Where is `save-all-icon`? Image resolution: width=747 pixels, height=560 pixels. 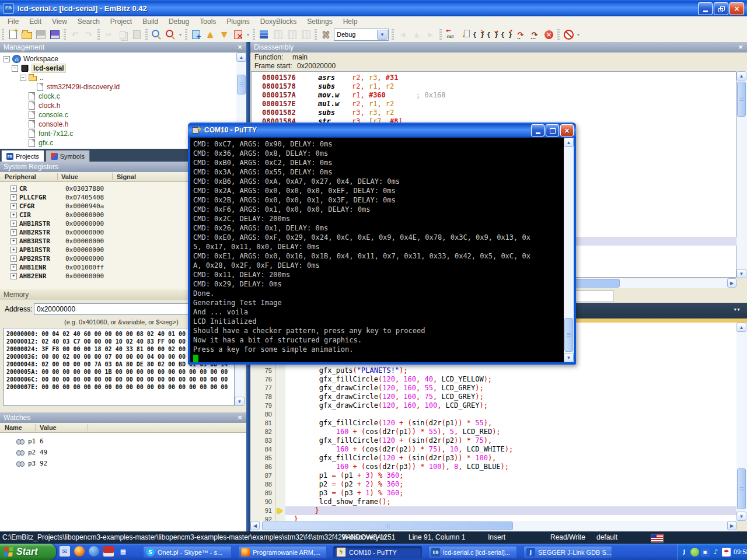
save-all-icon is located at coordinates (55, 34).